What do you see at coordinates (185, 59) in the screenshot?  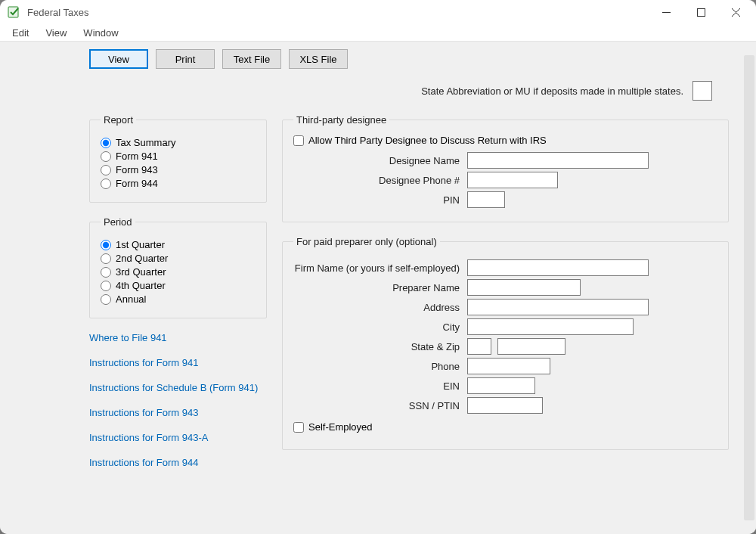 I see `print-button: Print` at bounding box center [185, 59].